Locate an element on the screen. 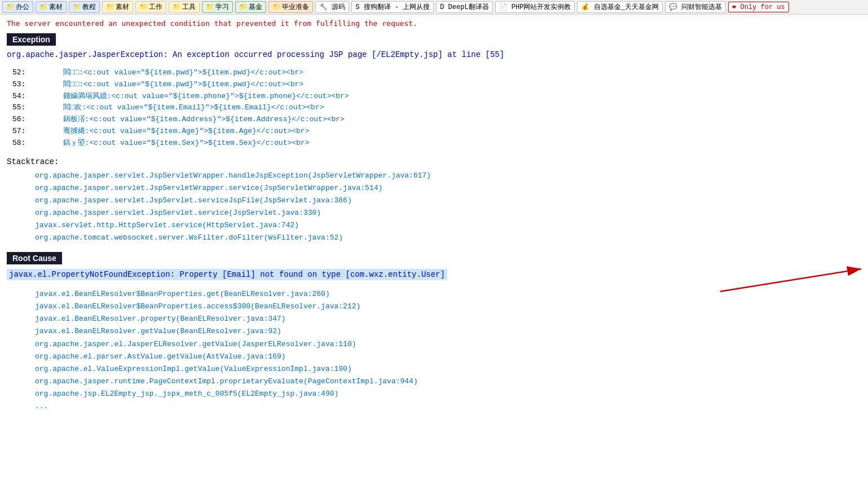 The image size is (868, 491). stacktrace-label: Stacktrace: is located at coordinates (434, 162).